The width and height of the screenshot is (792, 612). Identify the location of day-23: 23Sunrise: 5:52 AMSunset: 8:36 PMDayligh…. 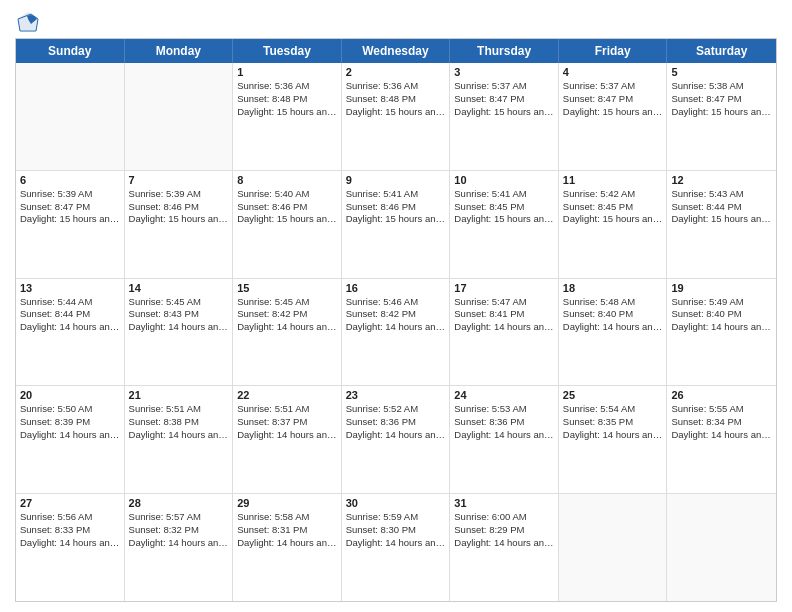
(396, 440).